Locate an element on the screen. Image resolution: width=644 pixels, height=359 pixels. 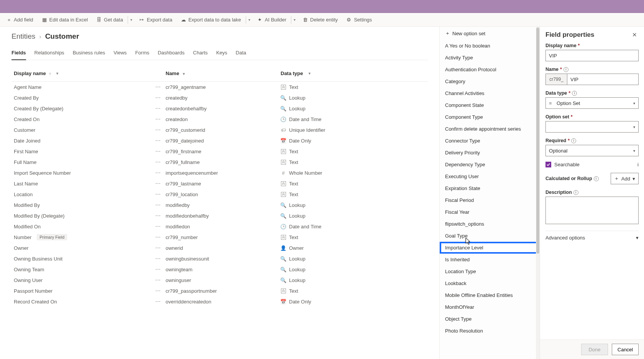
optionset-item: Expiration State is located at coordinates (490, 189).